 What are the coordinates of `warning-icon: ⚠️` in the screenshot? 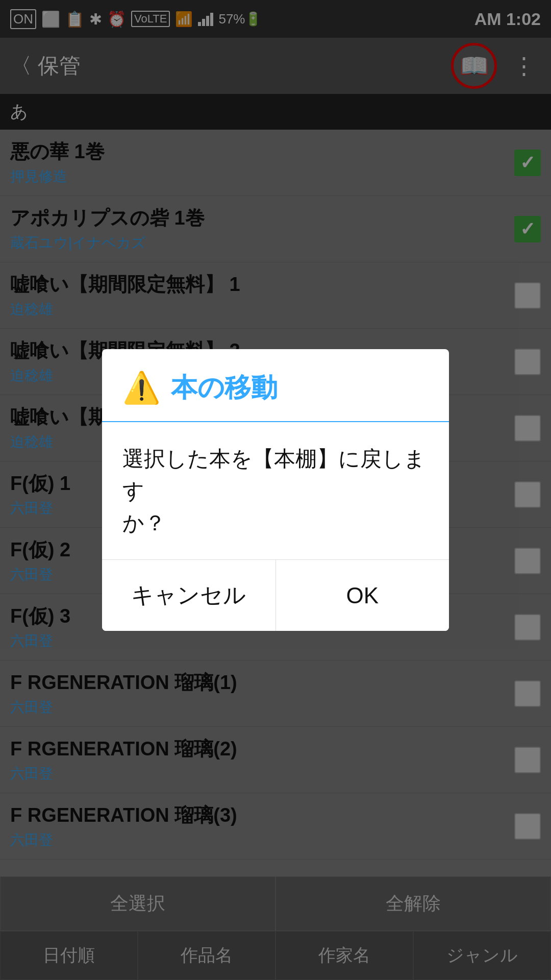 It's located at (142, 388).